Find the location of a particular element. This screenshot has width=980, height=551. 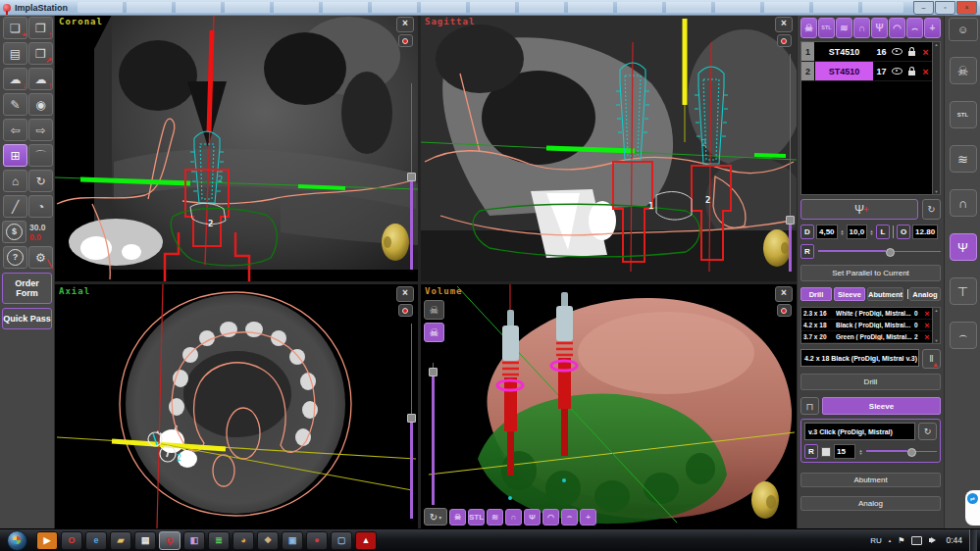

clock: 0:44 is located at coordinates (954, 540).